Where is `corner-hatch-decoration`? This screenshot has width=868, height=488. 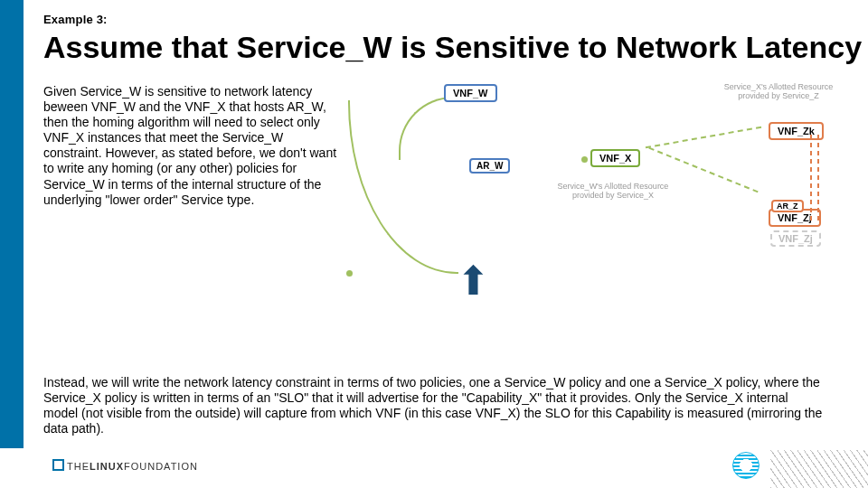 corner-hatch-decoration is located at coordinates (819, 469).